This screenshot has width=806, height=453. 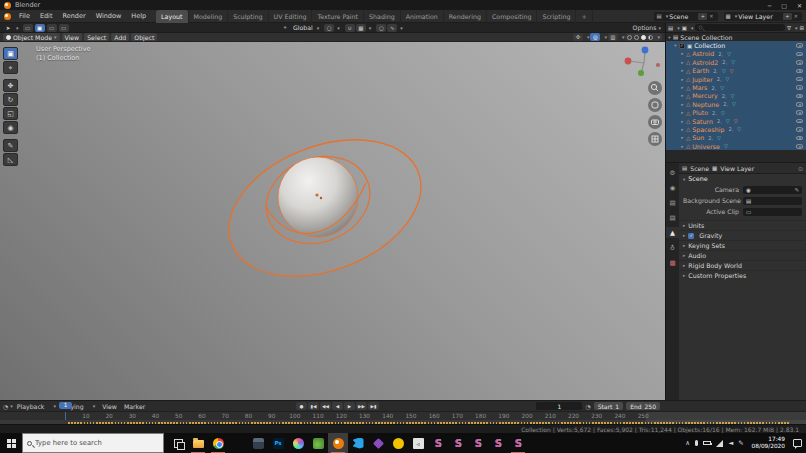 What do you see at coordinates (796, 190) in the screenshot?
I see `eyedropper-icon: ✎` at bounding box center [796, 190].